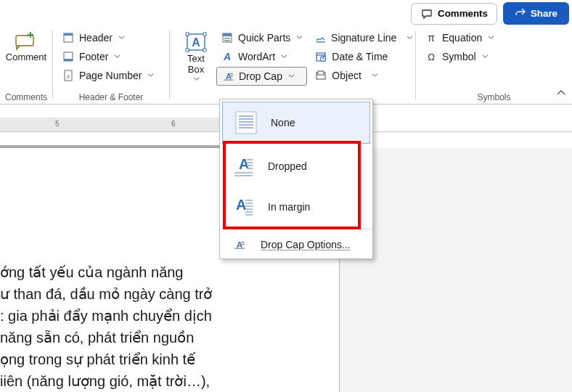 The width and height of the screenshot is (572, 392). Describe the element at coordinates (257, 57) in the screenshot. I see `wordart-label: WordArt` at that location.